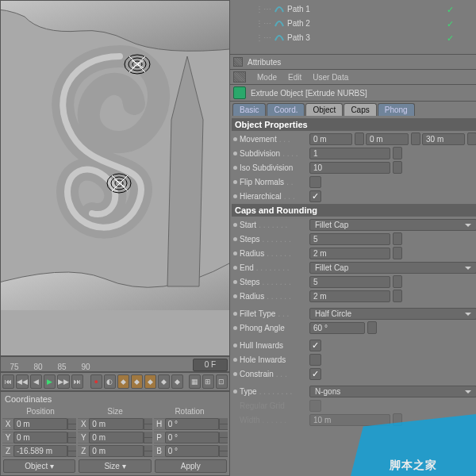 The height and width of the screenshot is (476, 476). What do you see at coordinates (298, 24) in the screenshot?
I see `hierarchy-item-label: Path 2` at bounding box center [298, 24].